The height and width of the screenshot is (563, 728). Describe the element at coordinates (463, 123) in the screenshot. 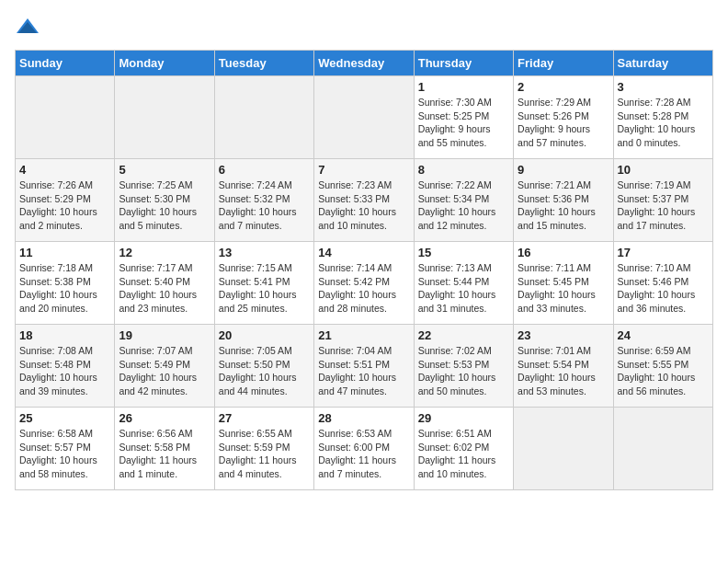

I see `day-info: Sunrise: 7:30 AMSunset: 5:25 PMDaylight:…` at that location.